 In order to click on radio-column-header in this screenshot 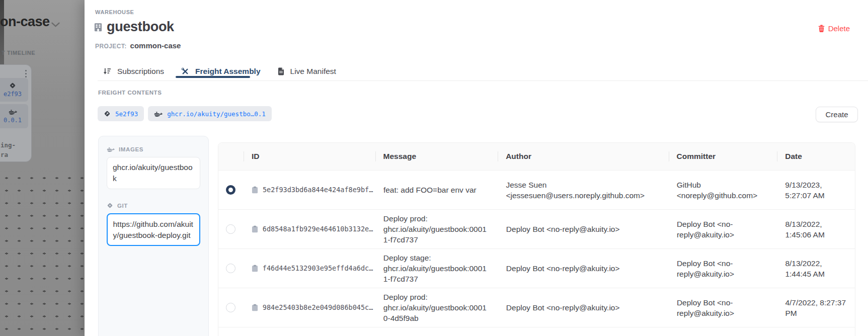, I will do `click(231, 156)`.